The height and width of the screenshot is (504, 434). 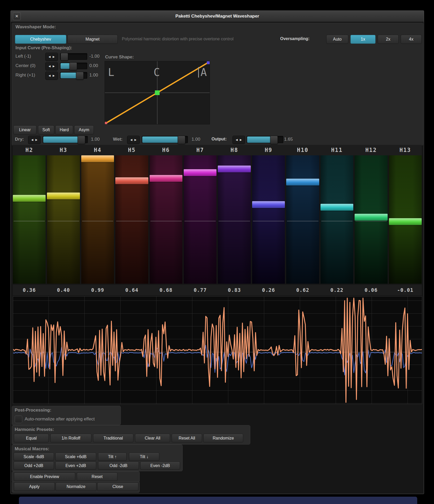 What do you see at coordinates (144, 457) in the screenshot?
I see `tilt-button: Tilt ↓` at bounding box center [144, 457].